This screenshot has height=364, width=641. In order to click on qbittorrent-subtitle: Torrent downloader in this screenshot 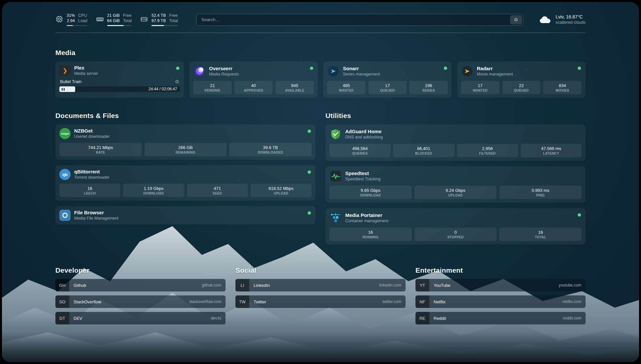, I will do `click(92, 177)`.